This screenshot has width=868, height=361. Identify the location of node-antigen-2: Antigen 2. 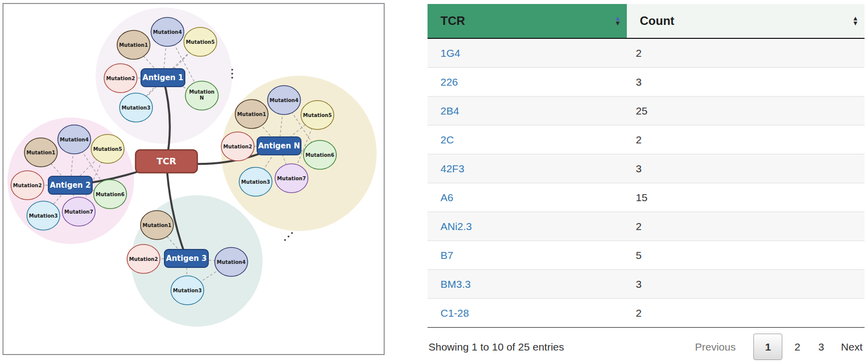
(70, 185).